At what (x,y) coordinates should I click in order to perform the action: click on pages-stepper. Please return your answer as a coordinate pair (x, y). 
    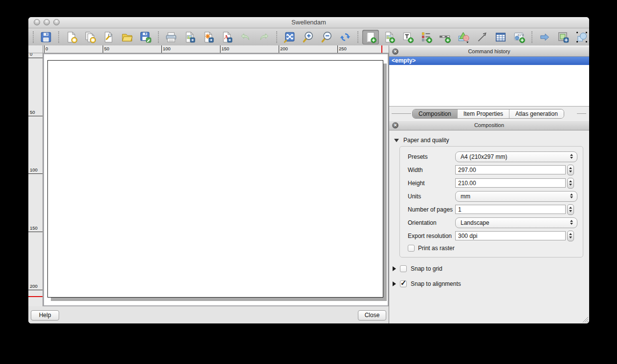
    Looking at the image, I should click on (571, 210).